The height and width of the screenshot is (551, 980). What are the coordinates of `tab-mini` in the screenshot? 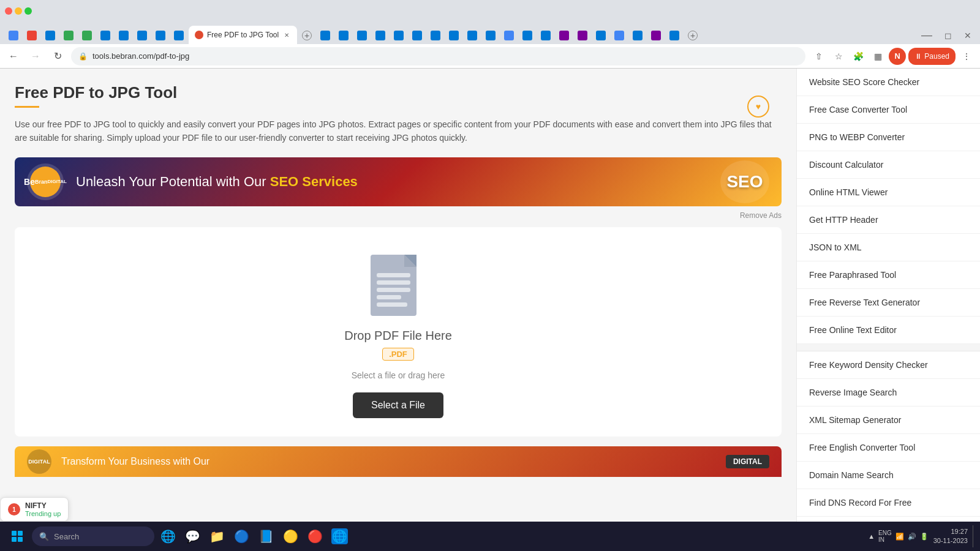 It's located at (13, 36).